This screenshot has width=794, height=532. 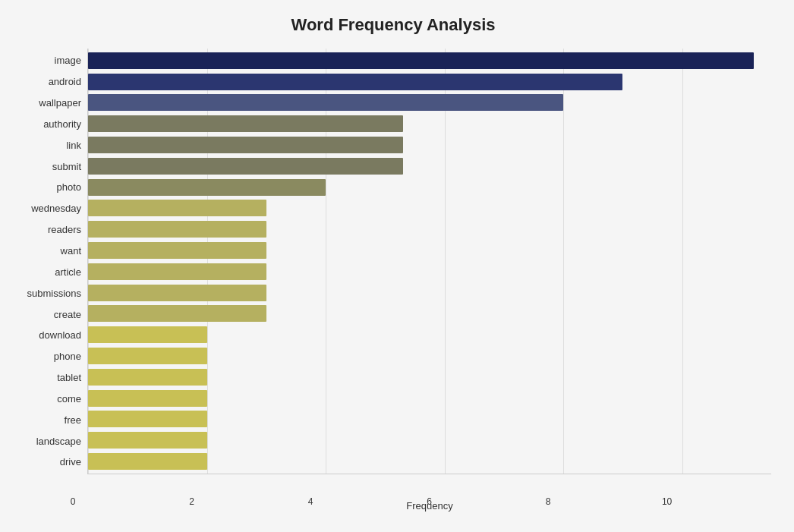 I want to click on y-label: phone, so click(x=68, y=357).